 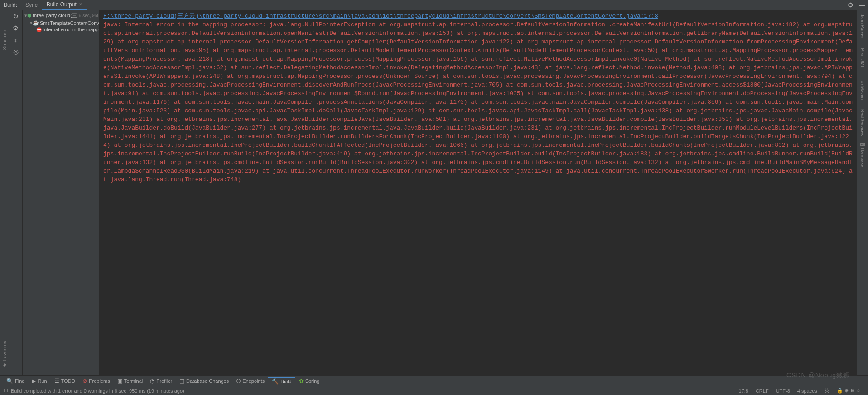 I want to click on status-bar: ☐ Build completed with 1 error and 0 war…, so click(x=434, y=390).